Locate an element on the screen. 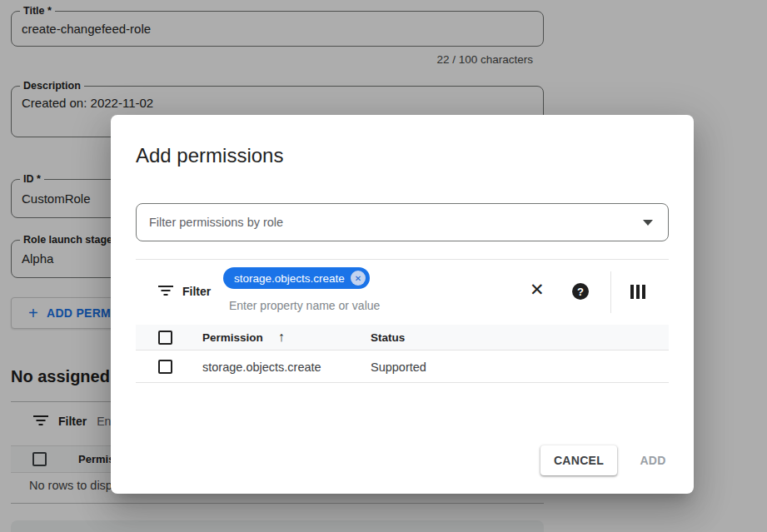 The width and height of the screenshot is (767, 532). chip-remove-icon: ✕ is located at coordinates (358, 278).